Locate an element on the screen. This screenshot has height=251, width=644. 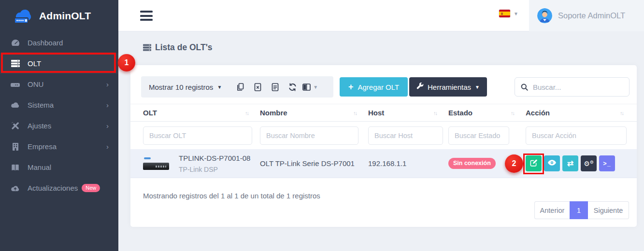
terminal-olt-button: >_ is located at coordinates (607, 163).